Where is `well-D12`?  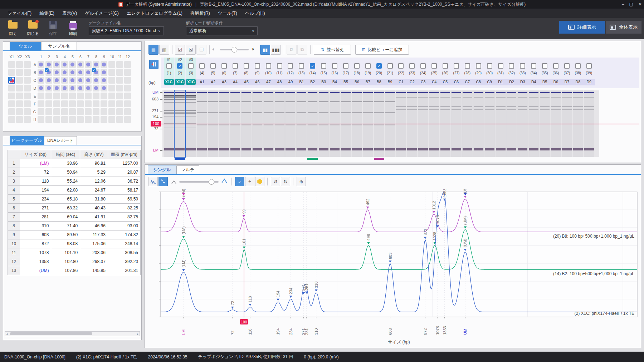
well-D12 is located at coordinates (127, 88).